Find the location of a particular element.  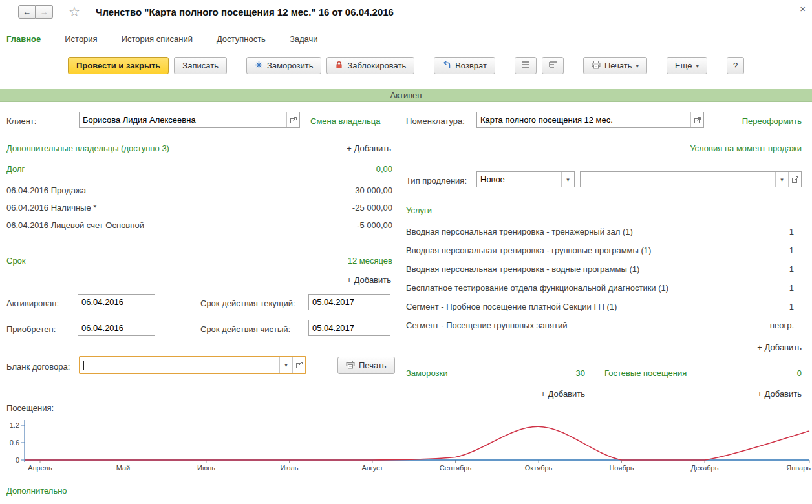

freeze-button: Заморозить is located at coordinates (284, 66).